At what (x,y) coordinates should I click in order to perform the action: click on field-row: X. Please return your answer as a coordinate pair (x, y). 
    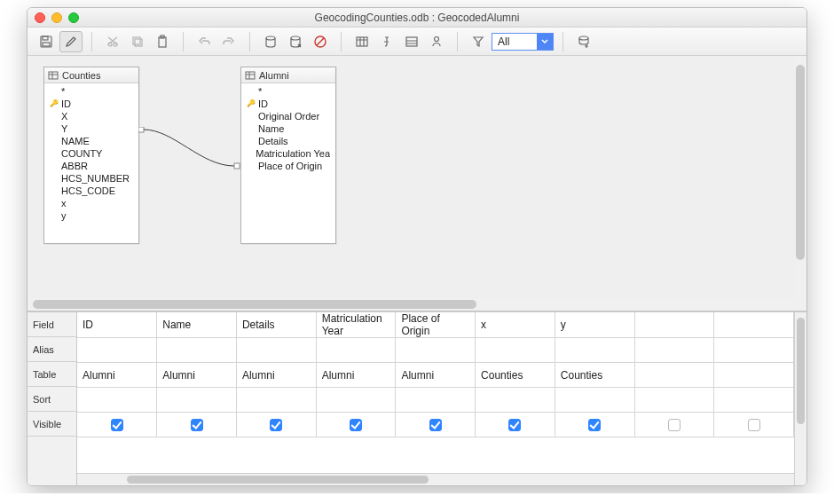
    Looking at the image, I should click on (91, 116).